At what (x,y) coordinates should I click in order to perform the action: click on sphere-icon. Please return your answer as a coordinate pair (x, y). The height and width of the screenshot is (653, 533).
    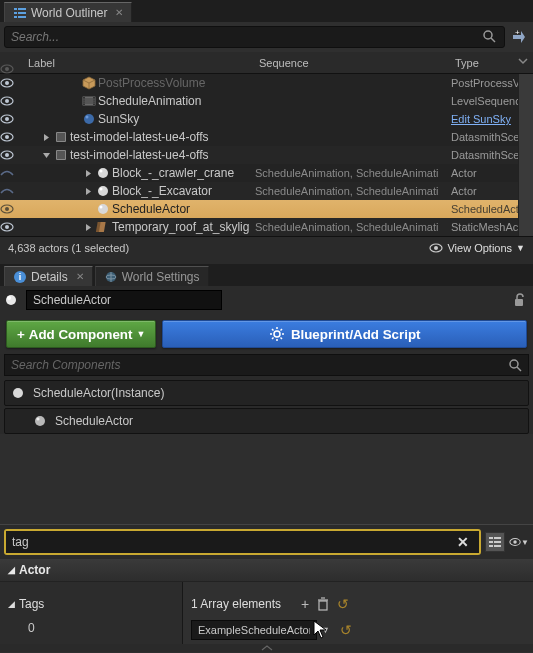
    Looking at the image, I should click on (103, 173).